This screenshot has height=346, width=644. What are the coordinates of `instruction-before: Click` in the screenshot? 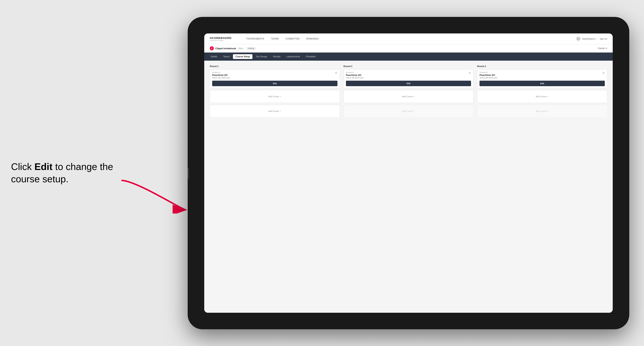 It's located at (23, 167).